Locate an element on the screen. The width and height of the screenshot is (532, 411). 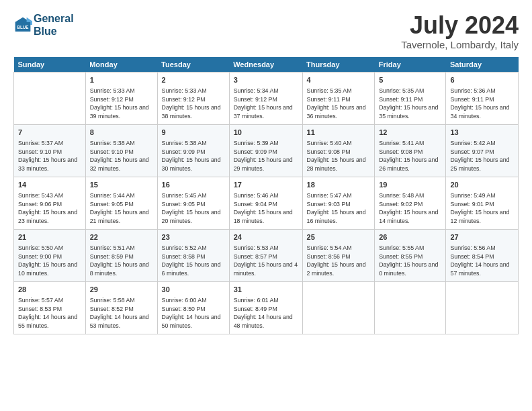
day-info: Sunrise: 5:57 AMSunset: 8:53 PMDaylight:… is located at coordinates (50, 313).